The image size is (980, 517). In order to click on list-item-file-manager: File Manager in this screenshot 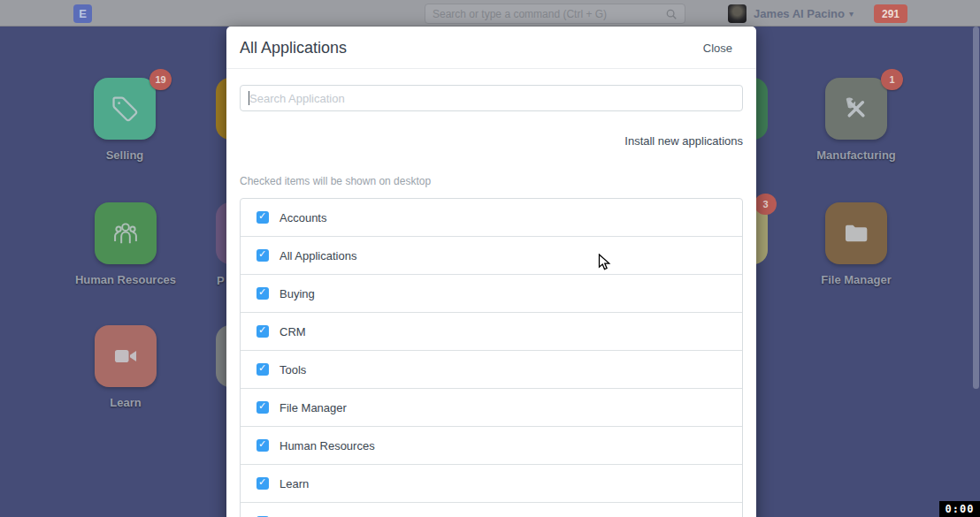, I will do `click(492, 408)`.